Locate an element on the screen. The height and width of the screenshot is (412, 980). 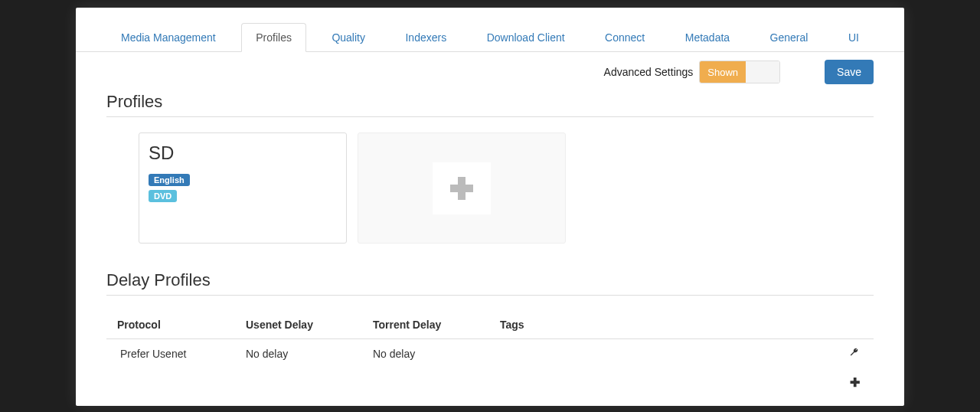
save-button: Save is located at coordinates (849, 72).